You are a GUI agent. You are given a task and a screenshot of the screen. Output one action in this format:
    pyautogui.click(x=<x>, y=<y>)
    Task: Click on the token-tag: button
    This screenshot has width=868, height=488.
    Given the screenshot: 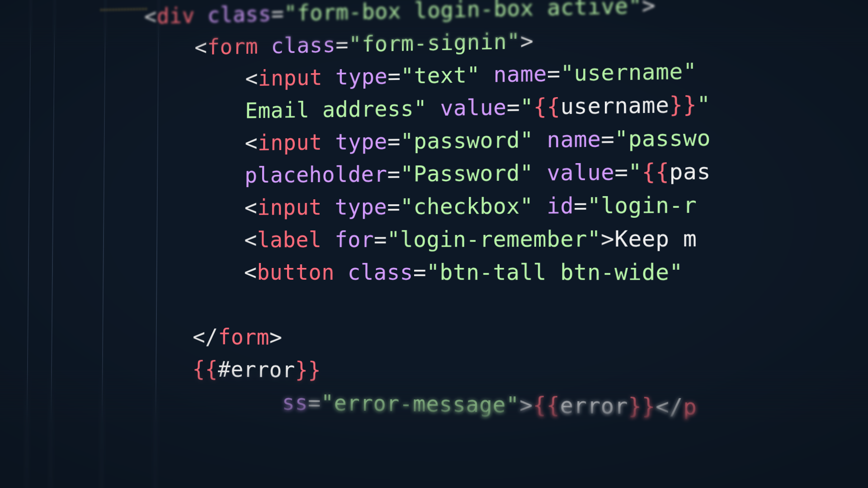 What is the action you would take?
    pyautogui.click(x=296, y=272)
    